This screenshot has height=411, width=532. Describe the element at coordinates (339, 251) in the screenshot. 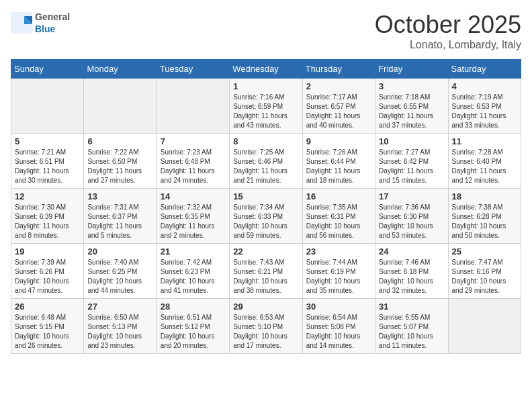

I see `day-number: 23` at that location.